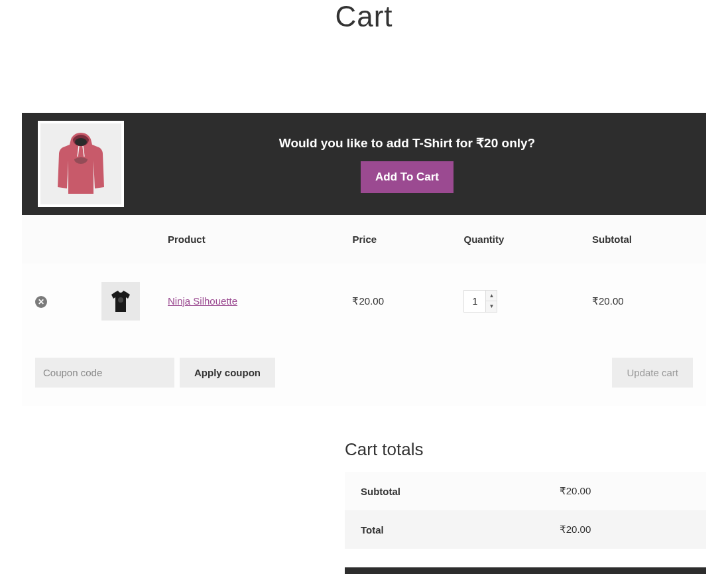  Describe the element at coordinates (525, 450) in the screenshot. I see `cart-totals-title: Cart totals` at that location.